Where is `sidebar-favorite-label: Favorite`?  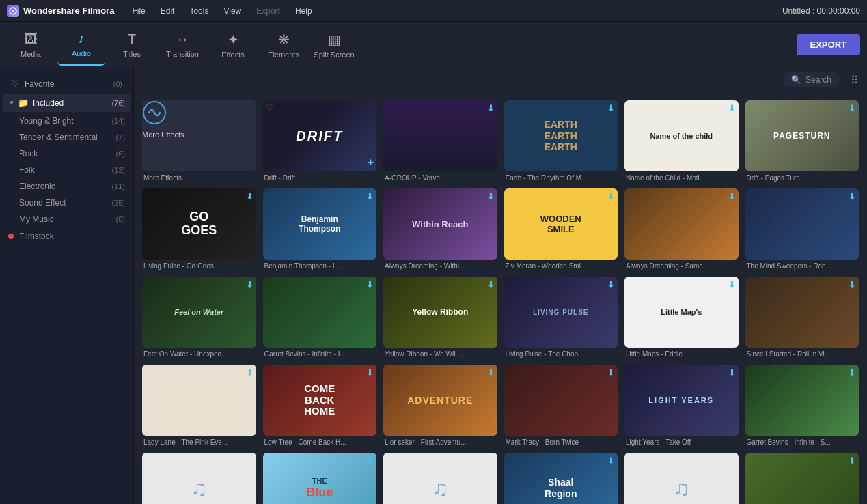 sidebar-favorite-label: Favorite is located at coordinates (40, 84).